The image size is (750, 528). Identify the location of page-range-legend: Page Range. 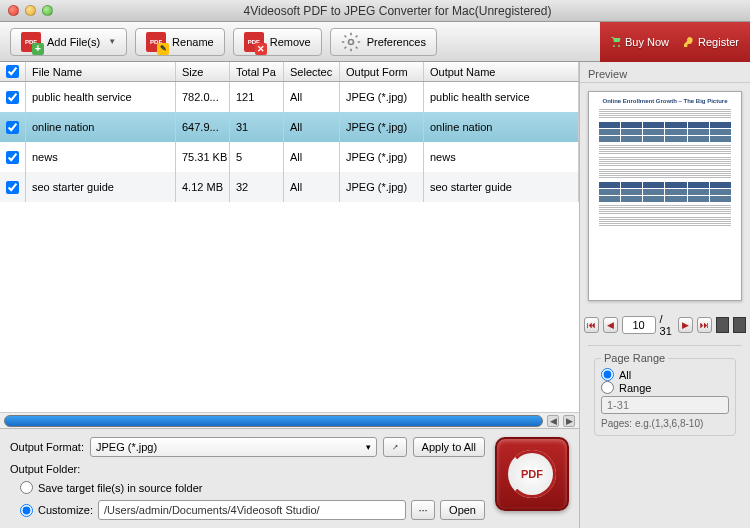
(634, 358).